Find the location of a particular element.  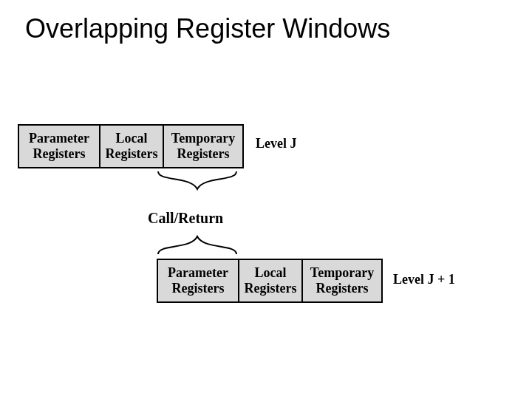

brace-down-icon is located at coordinates (197, 181).